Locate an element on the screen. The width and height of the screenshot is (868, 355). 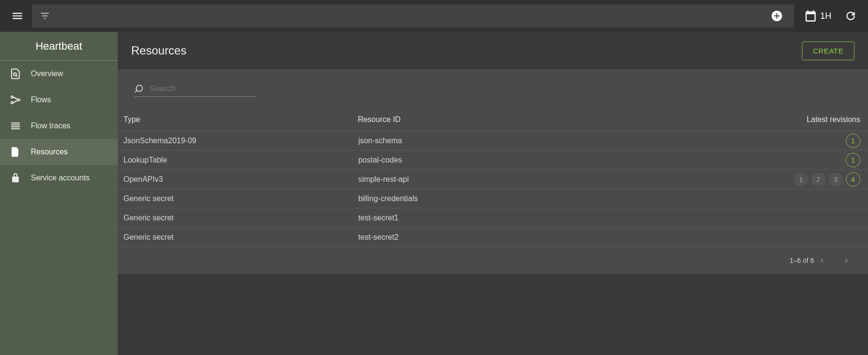
sidebar-item-flows: Flows is located at coordinates (59, 100).